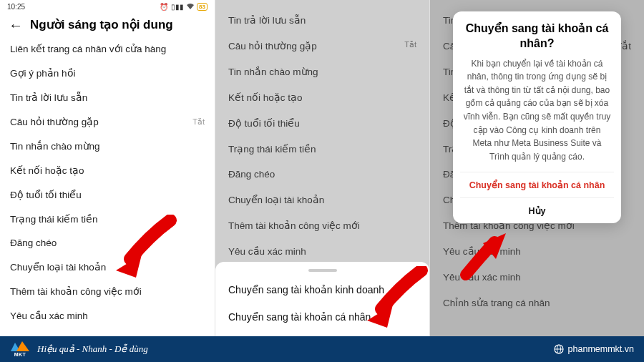  Describe the element at coordinates (537, 210) in the screenshot. I see `dialog-cancel-button: Hủy` at that location.